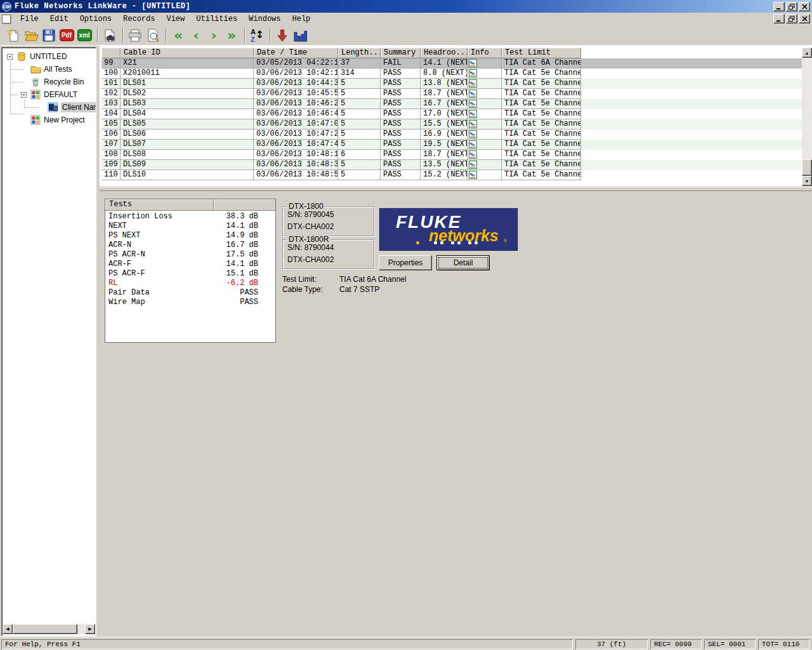 Image resolution: width=812 pixels, height=650 pixels. What do you see at coordinates (257, 36) in the screenshot?
I see `sort-icon: A Z ↕` at bounding box center [257, 36].